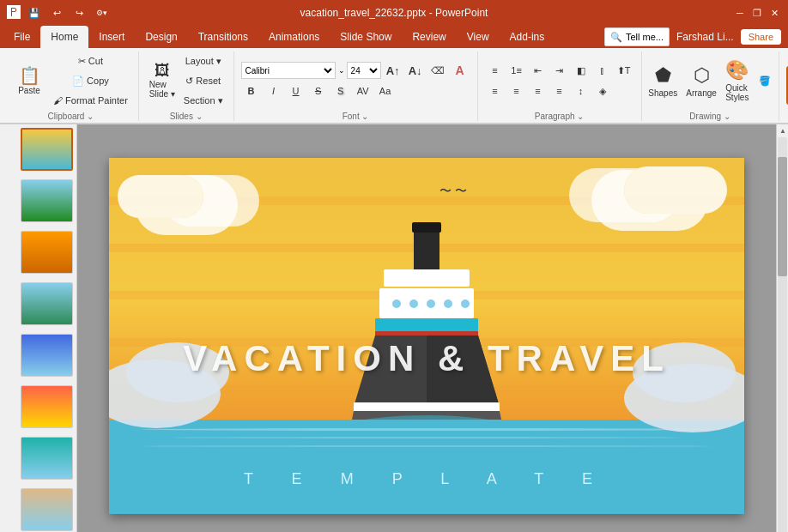 The width and height of the screenshot is (788, 532). Describe the element at coordinates (737, 81) in the screenshot. I see `quick-styles-button: 🎨 QuickStyles` at that location.